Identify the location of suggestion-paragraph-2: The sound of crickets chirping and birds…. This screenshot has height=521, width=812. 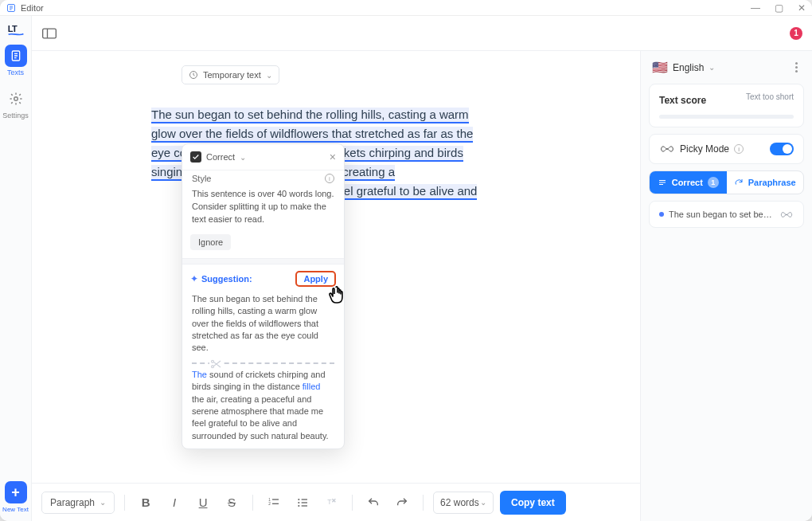
(263, 407).